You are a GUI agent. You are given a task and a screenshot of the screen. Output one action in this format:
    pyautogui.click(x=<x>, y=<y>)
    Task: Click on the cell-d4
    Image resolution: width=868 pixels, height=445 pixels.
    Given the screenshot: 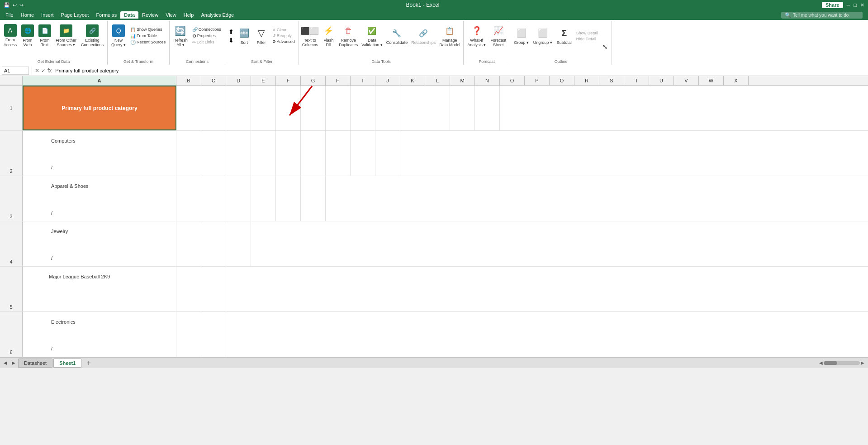 What is the action you would take?
    pyautogui.click(x=239, y=244)
    